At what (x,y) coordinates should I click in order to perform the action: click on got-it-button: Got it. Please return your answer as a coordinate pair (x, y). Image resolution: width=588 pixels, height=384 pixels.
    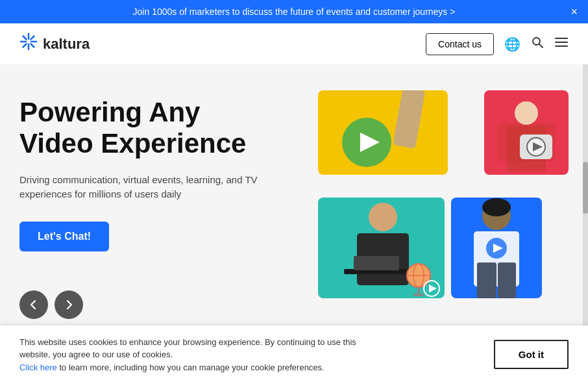
    Looking at the image, I should click on (531, 355).